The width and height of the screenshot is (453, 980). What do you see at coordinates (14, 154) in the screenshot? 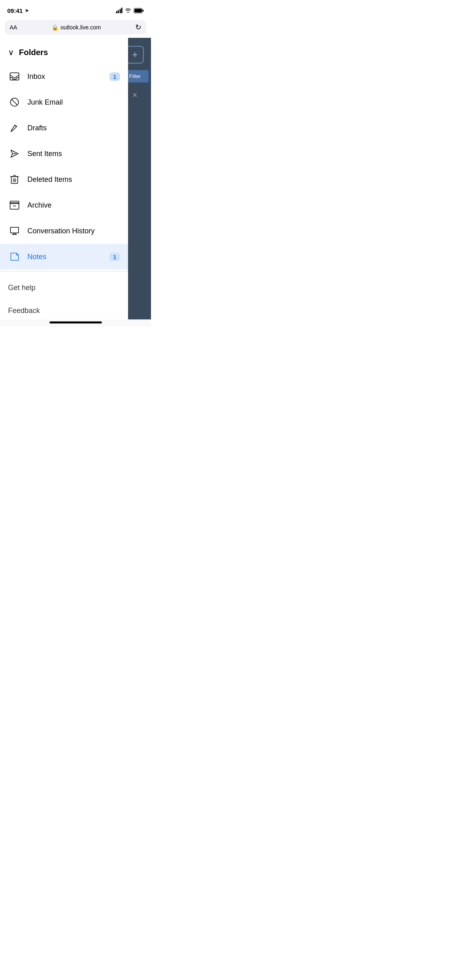
I see `sent-icon` at bounding box center [14, 154].